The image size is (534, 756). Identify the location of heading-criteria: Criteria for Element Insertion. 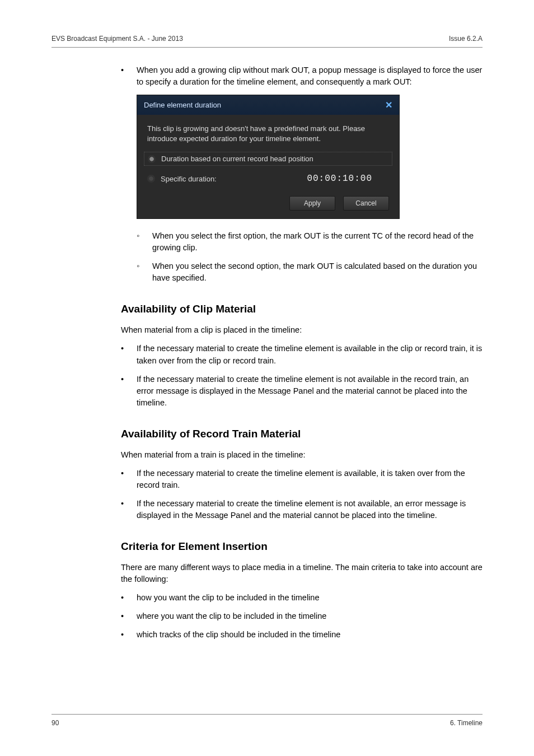
(302, 547).